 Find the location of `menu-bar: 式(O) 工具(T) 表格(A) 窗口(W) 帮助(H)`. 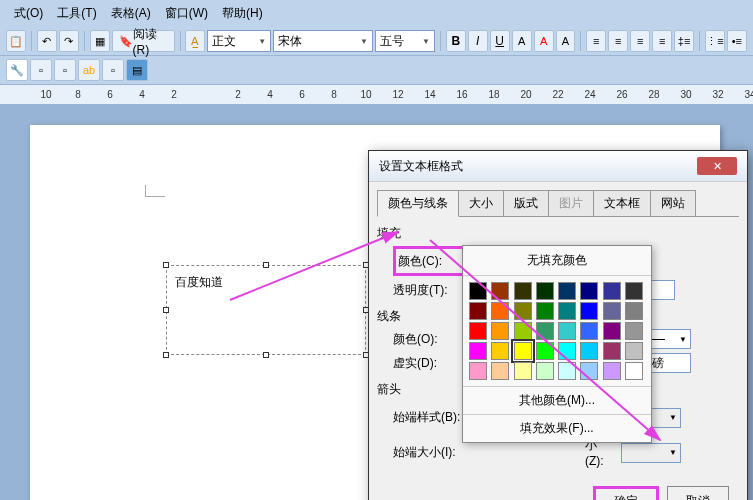

menu-bar: 式(O) 工具(T) 表格(A) 窗口(W) 帮助(H) is located at coordinates (376, 14).